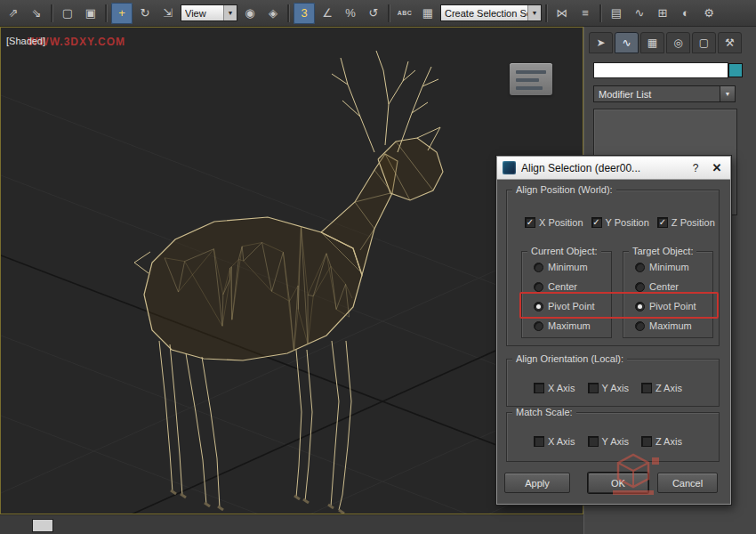 Image resolution: width=756 pixels, height=534 pixels. Describe the element at coordinates (405, 13) in the screenshot. I see `keyboard-override-toggle-icon: ABC` at that location.